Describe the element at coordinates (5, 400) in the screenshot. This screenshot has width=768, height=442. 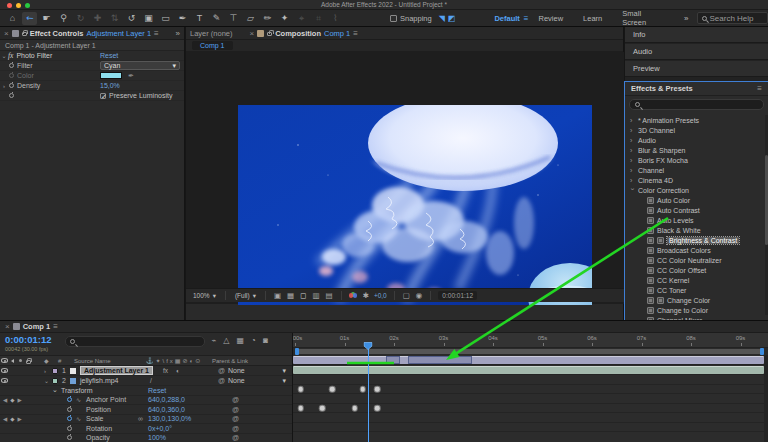
I see `prev-keyframe-icon: ◀` at that location.